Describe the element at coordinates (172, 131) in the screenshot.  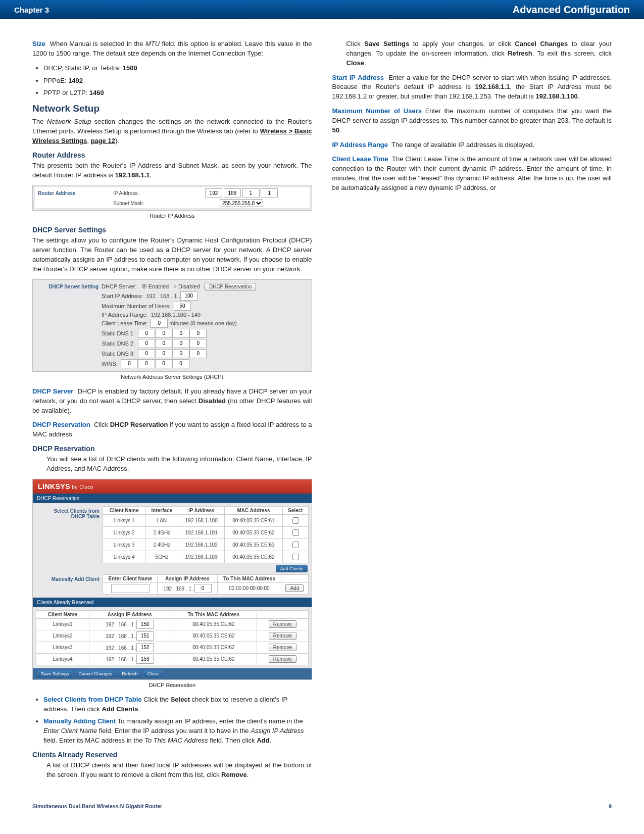
I see `network-setup-paragraph: The Network Setup section changes the se…` at that location.